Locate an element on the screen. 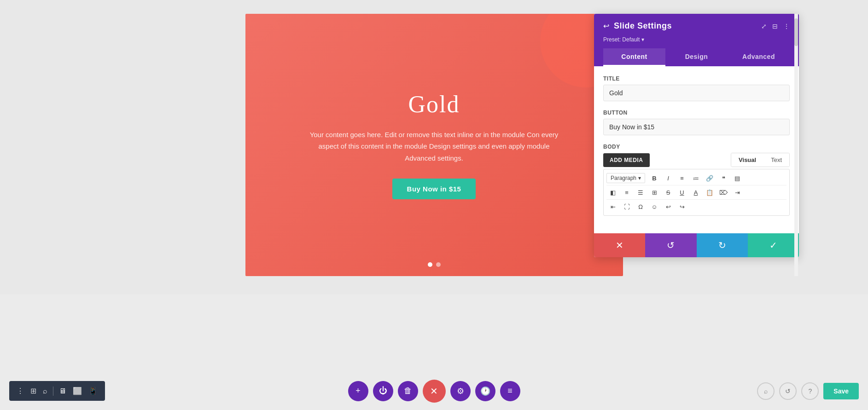 The height and width of the screenshot is (410, 868). editor-toolbar: Paragraph ▾ B I ≡ ≔ 🔗 ❝ ▤ ◧ is located at coordinates (696, 192).